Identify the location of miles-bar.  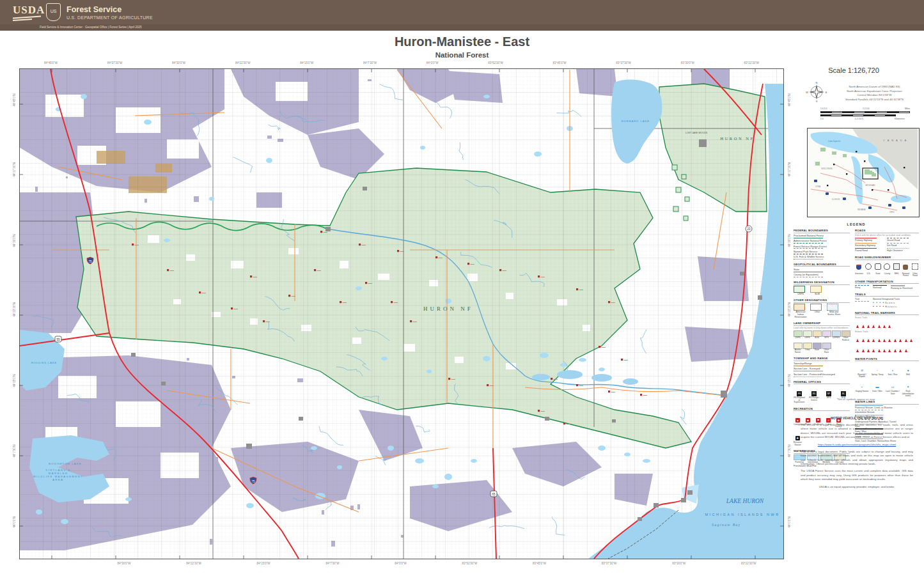
(865, 112).